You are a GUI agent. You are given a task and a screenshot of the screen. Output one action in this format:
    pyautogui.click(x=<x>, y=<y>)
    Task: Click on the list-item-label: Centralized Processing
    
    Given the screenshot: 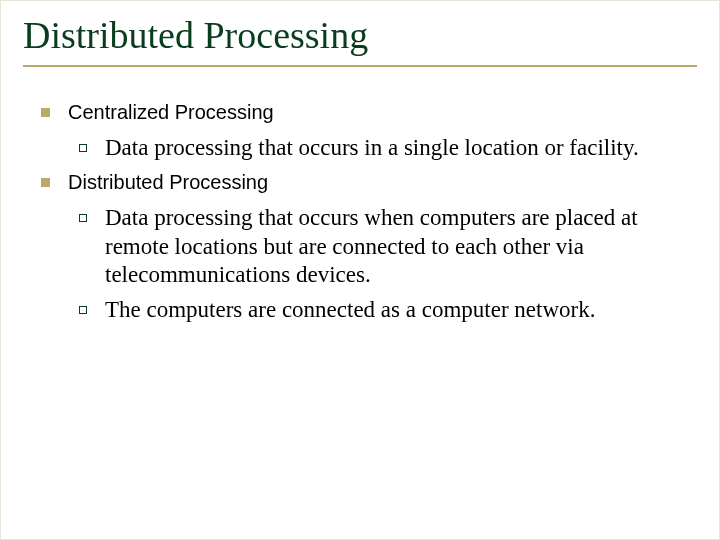 What is the action you would take?
    pyautogui.click(x=171, y=112)
    